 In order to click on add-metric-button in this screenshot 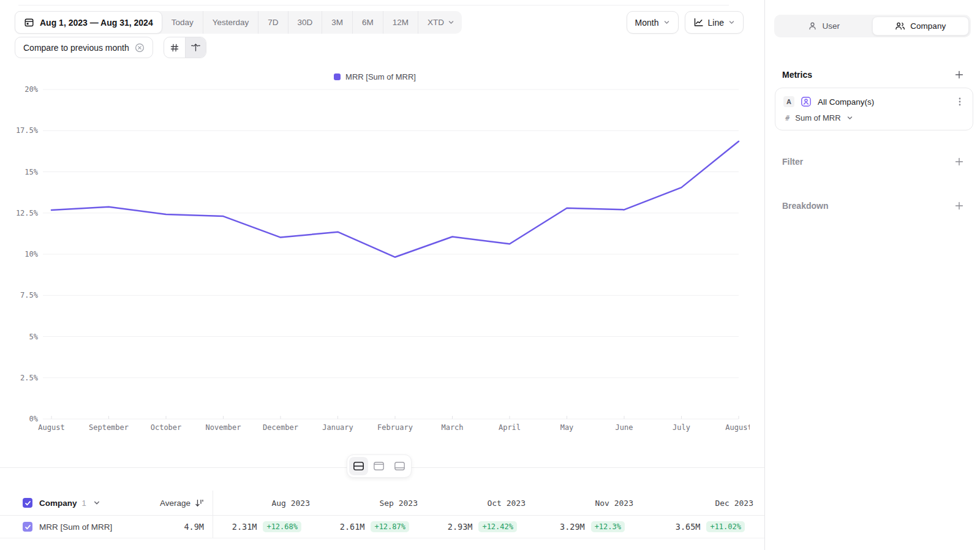, I will do `click(959, 75)`.